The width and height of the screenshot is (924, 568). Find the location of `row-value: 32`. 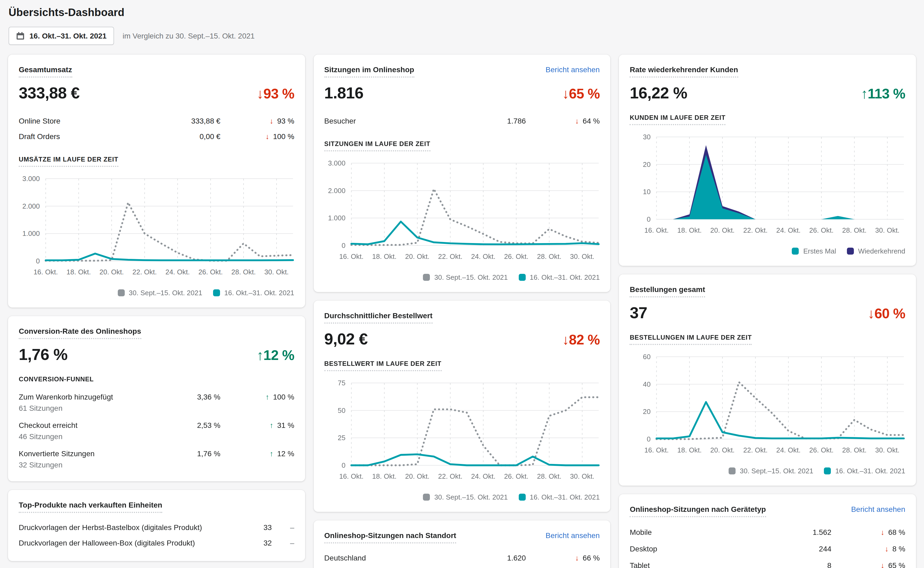

row-value: 32 is located at coordinates (268, 542).